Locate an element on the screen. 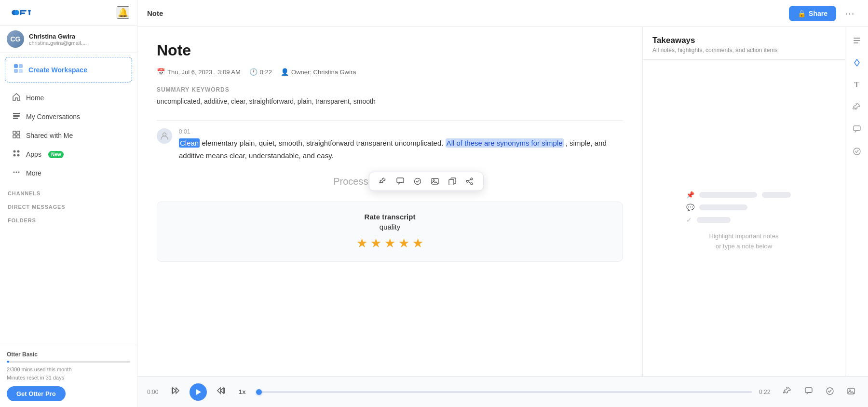 The height and width of the screenshot is (407, 868). playback-progress-dot is located at coordinates (259, 392).